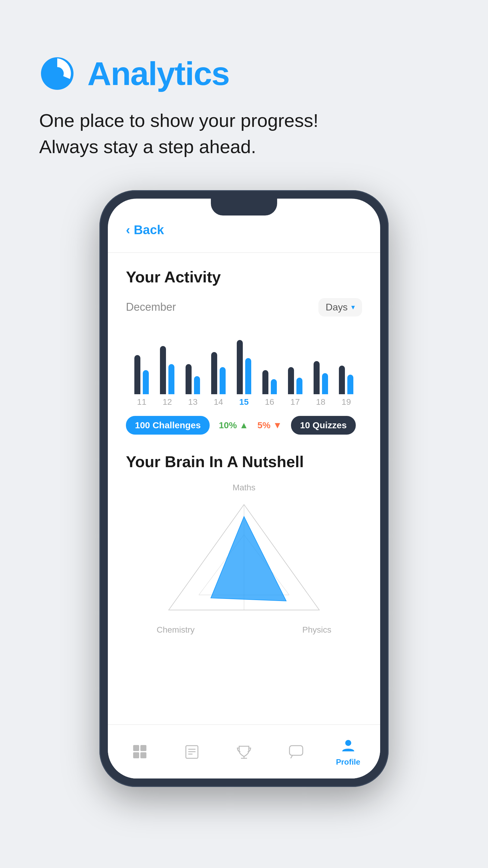 The width and height of the screenshot is (488, 868). Describe the element at coordinates (244, 367) in the screenshot. I see `bar-group-15: 15` at that location.